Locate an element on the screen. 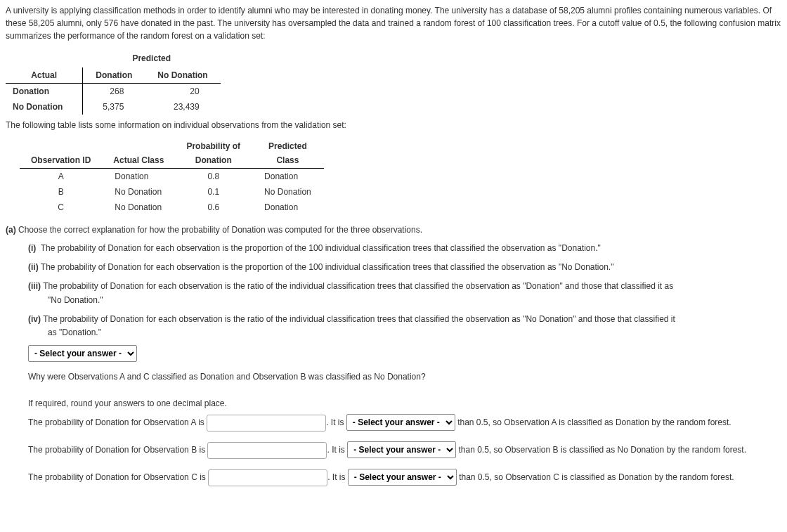  part-a-label: (a) is located at coordinates (11, 230).